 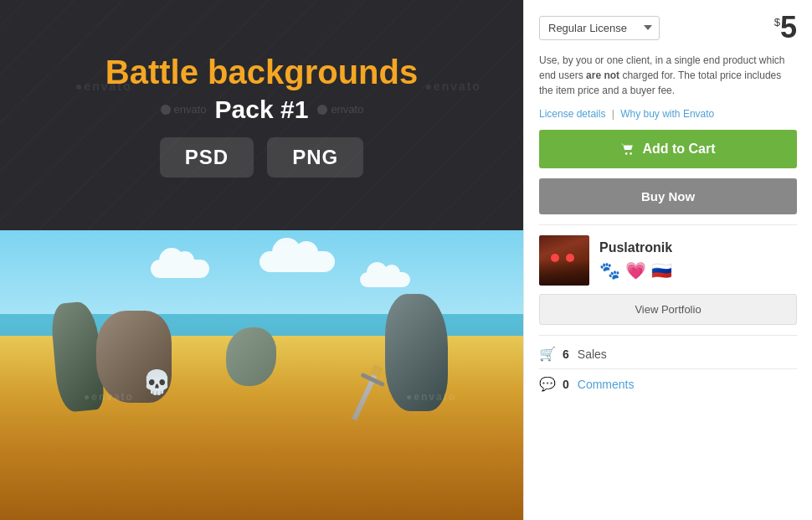 I want to click on comments-count: 0, so click(x=566, y=384).